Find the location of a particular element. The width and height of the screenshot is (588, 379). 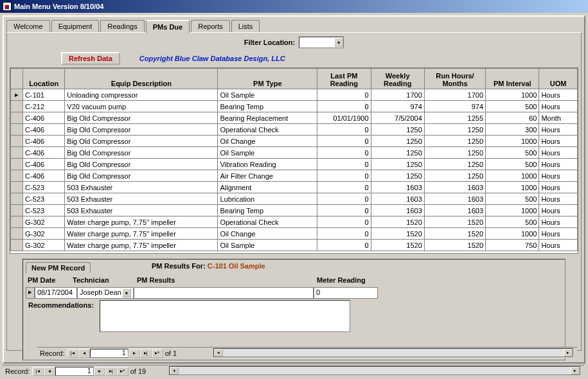

table-row: C-212V20 vacuum pumpBearing Temp09749745… is located at coordinates (294, 107).